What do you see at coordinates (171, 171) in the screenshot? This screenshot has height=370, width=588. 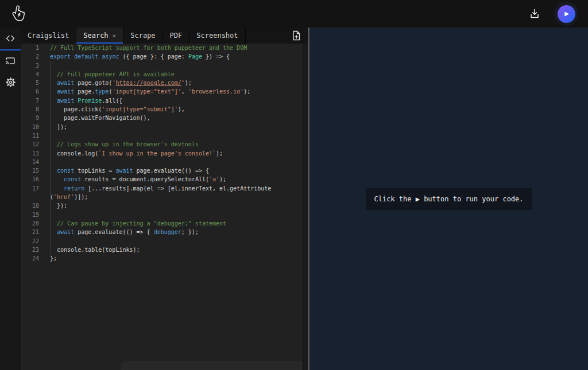 I see `code-token: page.evaluate(() => {` at bounding box center [171, 171].